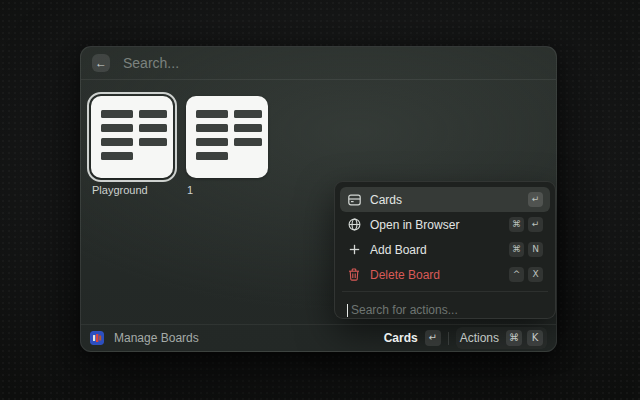 The image size is (640, 400). What do you see at coordinates (354, 275) in the screenshot?
I see `trash-icon` at bounding box center [354, 275].